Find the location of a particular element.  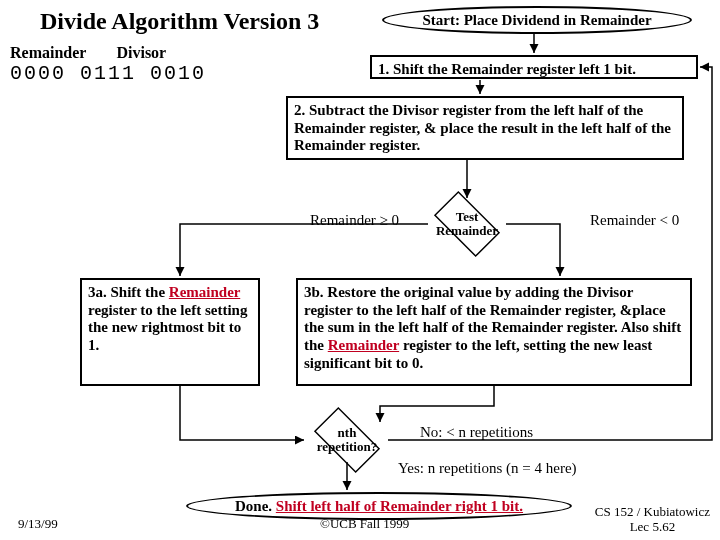

page-title: Divide Algorithm Version 3 is located at coordinates (180, 22).